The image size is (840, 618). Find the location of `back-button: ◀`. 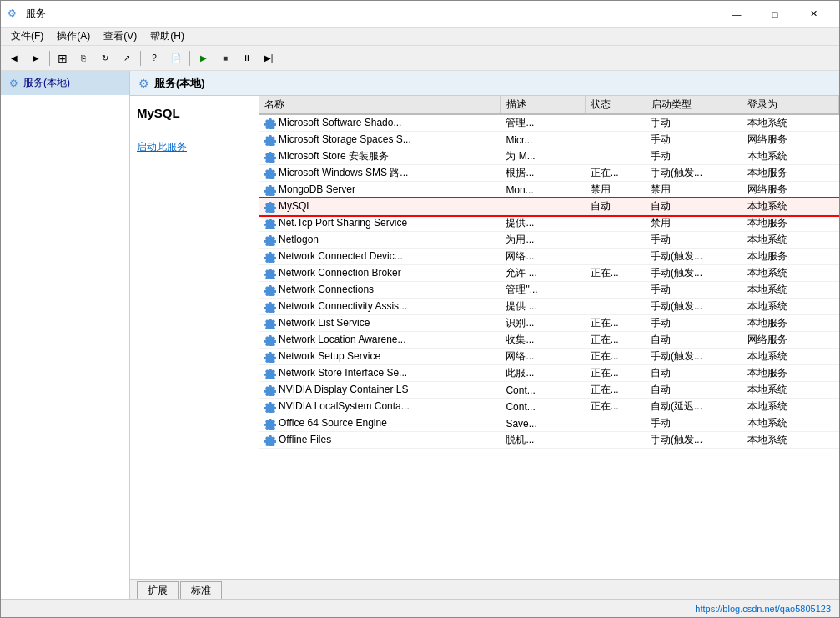

back-button: ◀ is located at coordinates (14, 58).